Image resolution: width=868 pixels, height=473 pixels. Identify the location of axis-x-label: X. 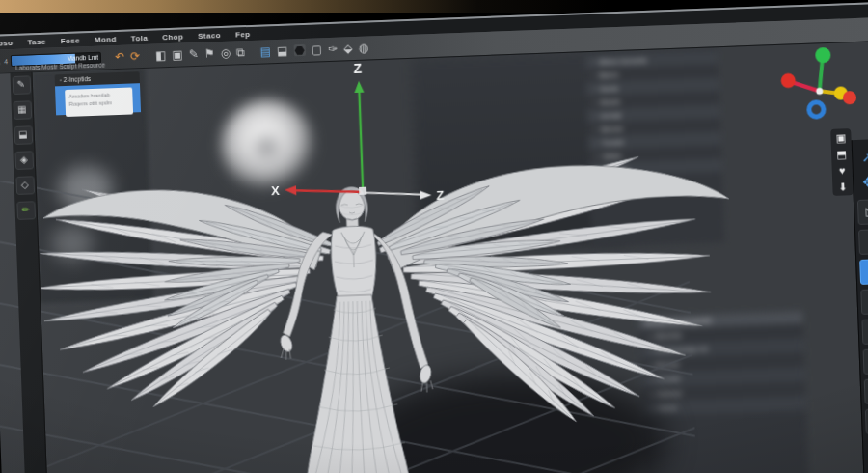
(276, 191).